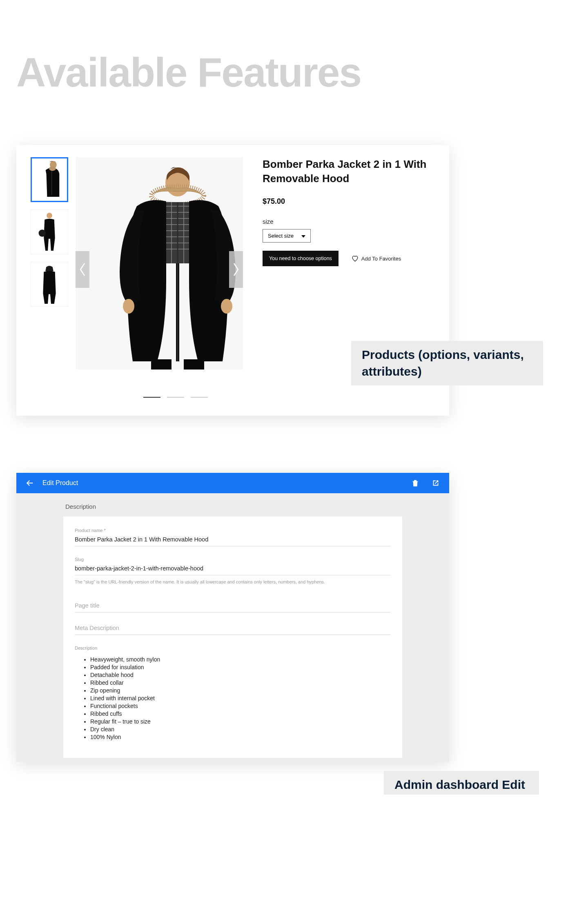  I want to click on chevron-left-icon, so click(82, 269).